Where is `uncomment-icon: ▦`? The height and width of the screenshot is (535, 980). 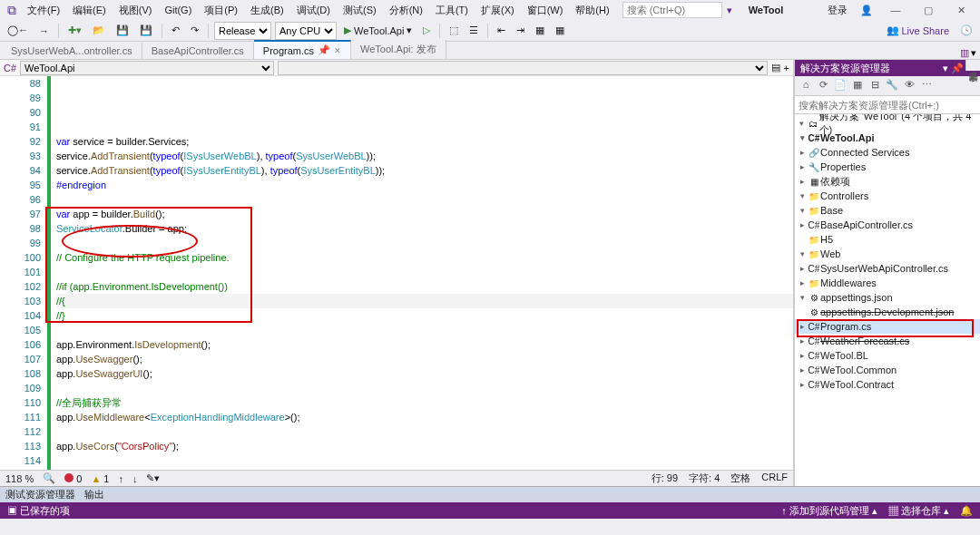
uncomment-icon: ▦ is located at coordinates (560, 31).